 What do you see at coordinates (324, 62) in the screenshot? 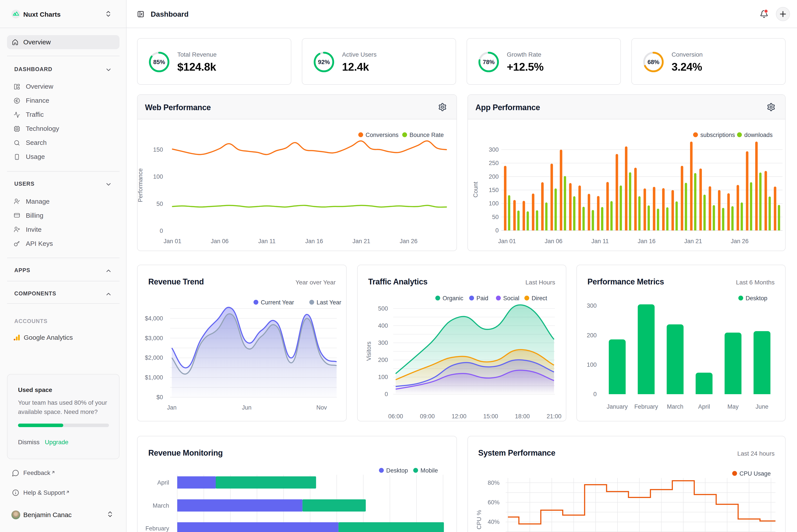
I see `svg-text: 92%` at bounding box center [324, 62].